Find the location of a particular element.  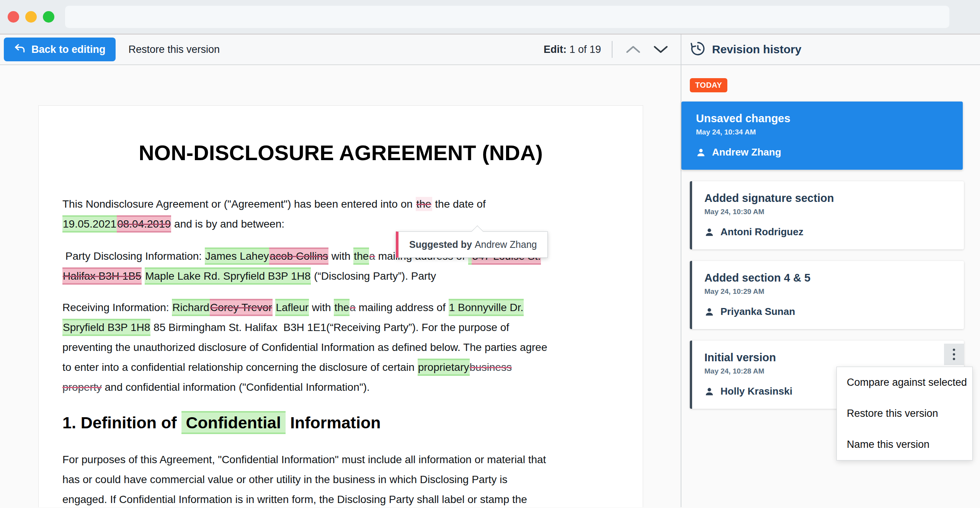

menu-item-compare-against-selected: Compare against selected is located at coordinates (905, 382).